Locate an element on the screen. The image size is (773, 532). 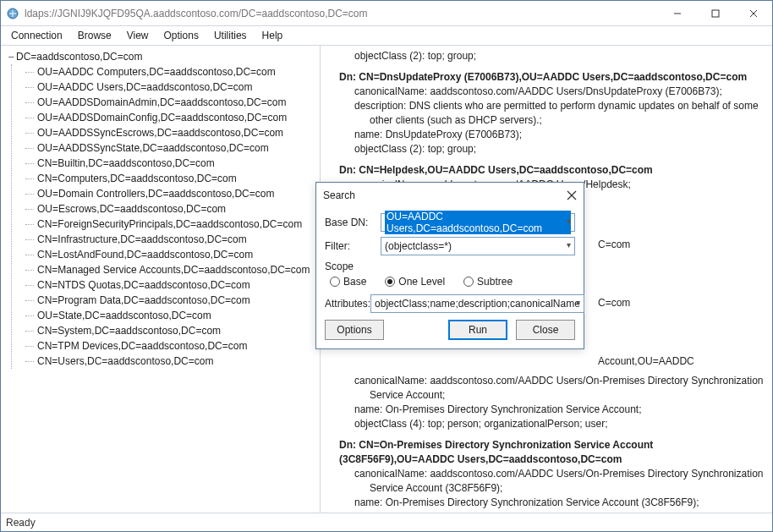
menu-utilities: Utilities is located at coordinates (230, 36).